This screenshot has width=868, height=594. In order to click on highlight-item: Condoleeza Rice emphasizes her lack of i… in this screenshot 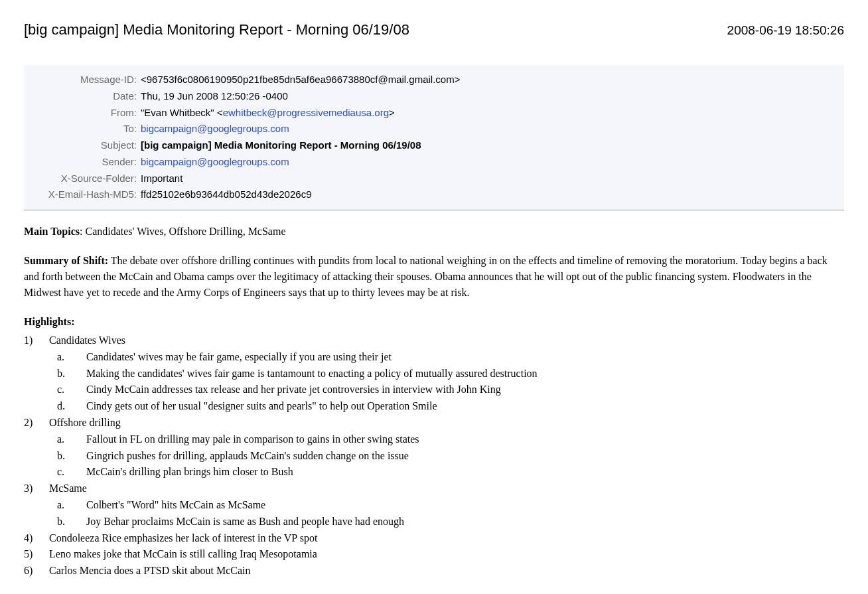, I will do `click(434, 539)`.